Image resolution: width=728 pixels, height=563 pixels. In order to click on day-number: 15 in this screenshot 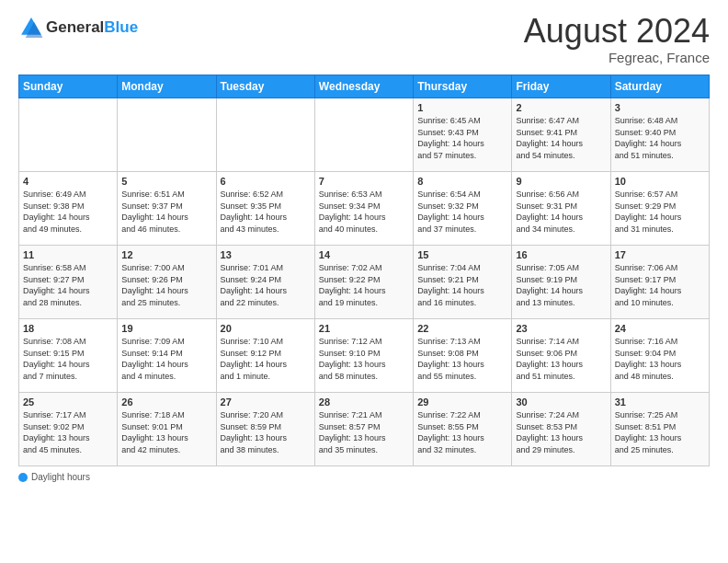, I will do `click(462, 255)`.